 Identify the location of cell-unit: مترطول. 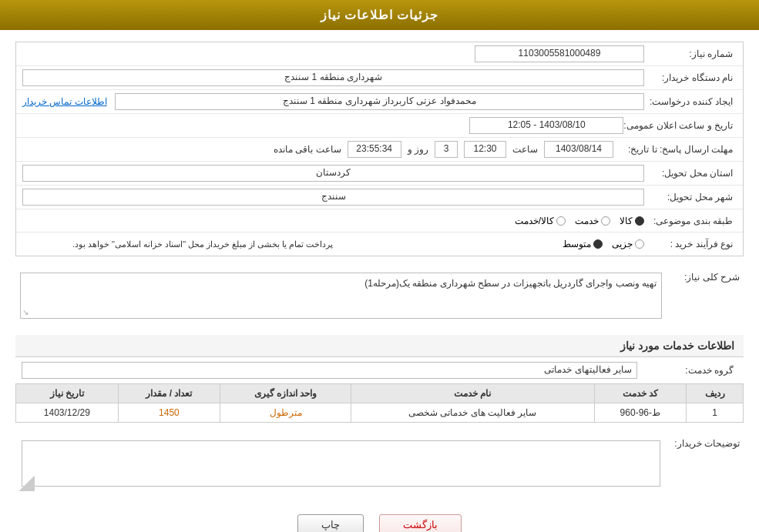
(286, 413).